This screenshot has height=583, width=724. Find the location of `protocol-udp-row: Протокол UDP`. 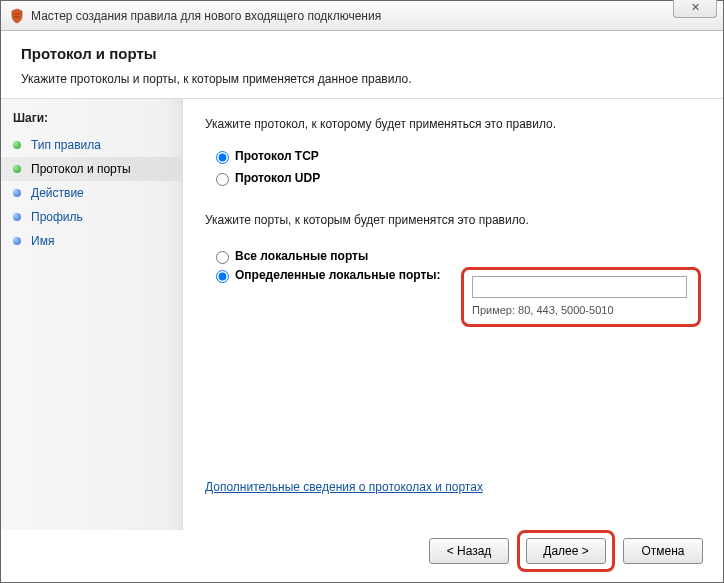

protocol-udp-row: Протокол UDP is located at coordinates (456, 178).